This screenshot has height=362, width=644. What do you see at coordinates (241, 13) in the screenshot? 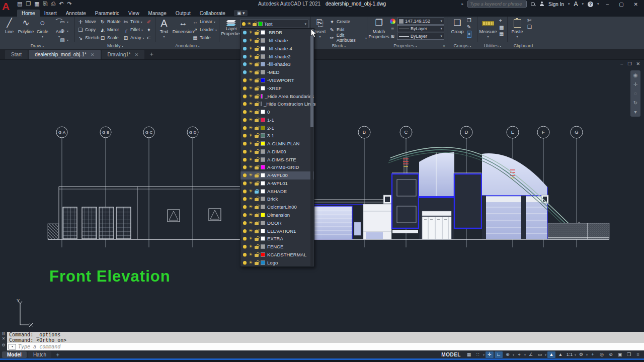
I see `ribbon-extra-button: ▣ ▾` at bounding box center [241, 13].